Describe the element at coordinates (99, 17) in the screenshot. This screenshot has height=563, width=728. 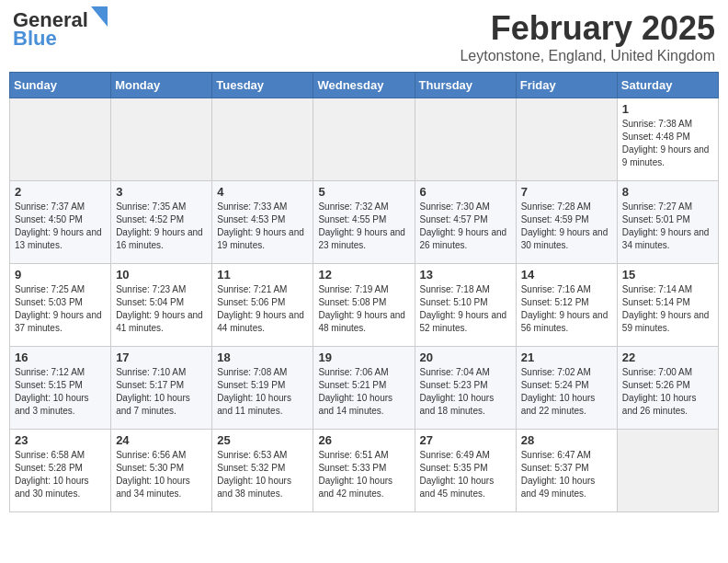
I see `logo-icon` at that location.